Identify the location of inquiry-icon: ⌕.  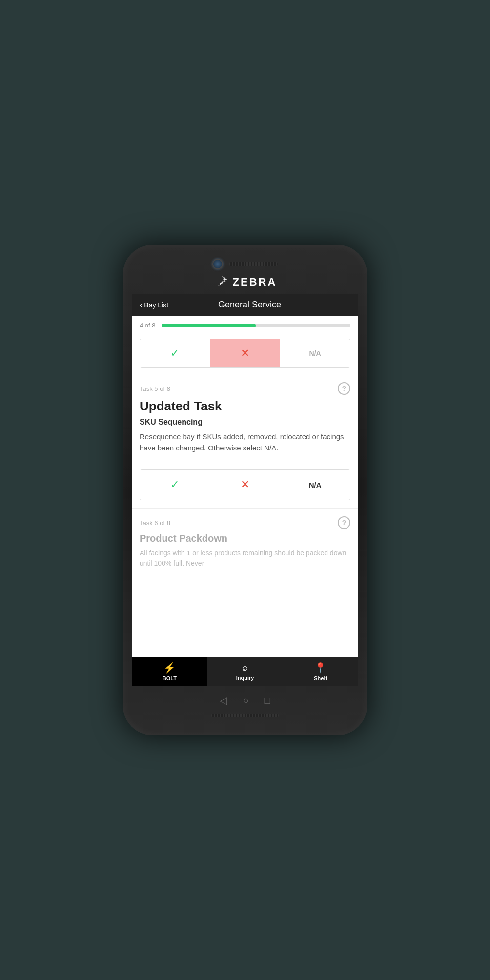
(245, 668).